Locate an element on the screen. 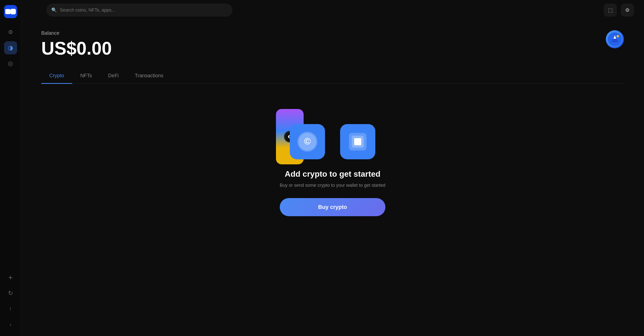 The image size is (644, 336). header: 🔍 ⬚ ⚙ is located at coordinates (333, 10).